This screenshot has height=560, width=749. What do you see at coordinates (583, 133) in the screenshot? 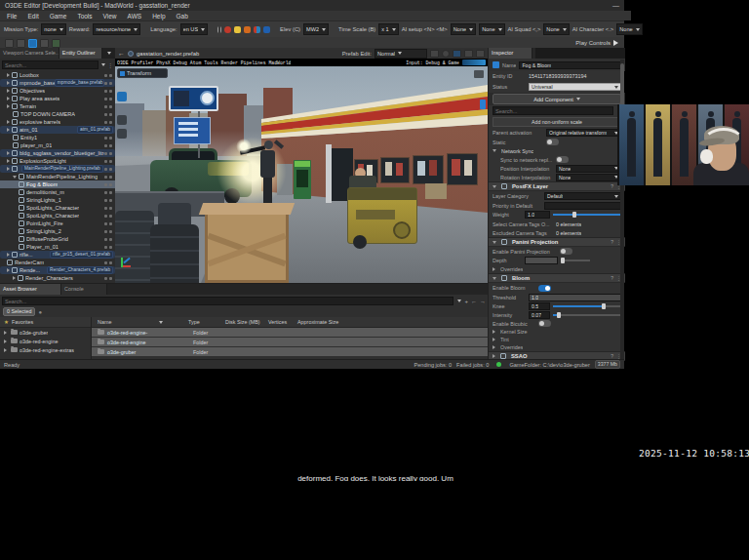
I see `parent-activation-dropdown: Original relative transform` at bounding box center [583, 133].